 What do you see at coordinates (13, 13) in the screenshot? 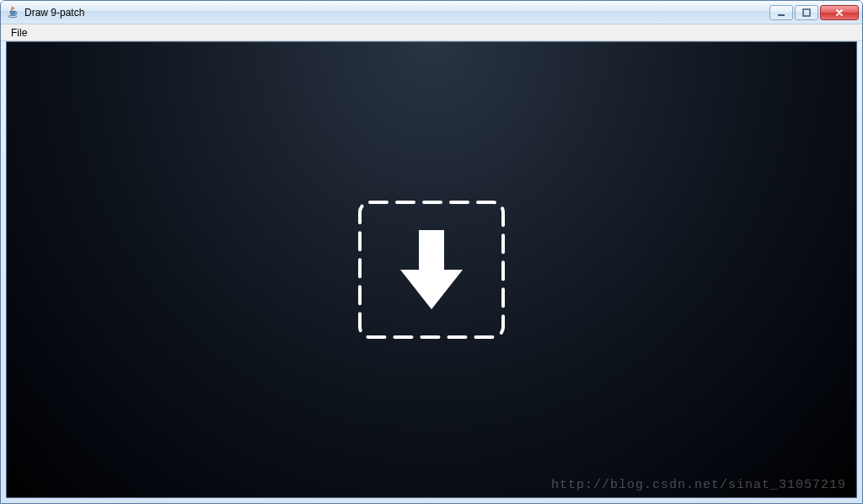
I see `java-cup-icon` at bounding box center [13, 13].